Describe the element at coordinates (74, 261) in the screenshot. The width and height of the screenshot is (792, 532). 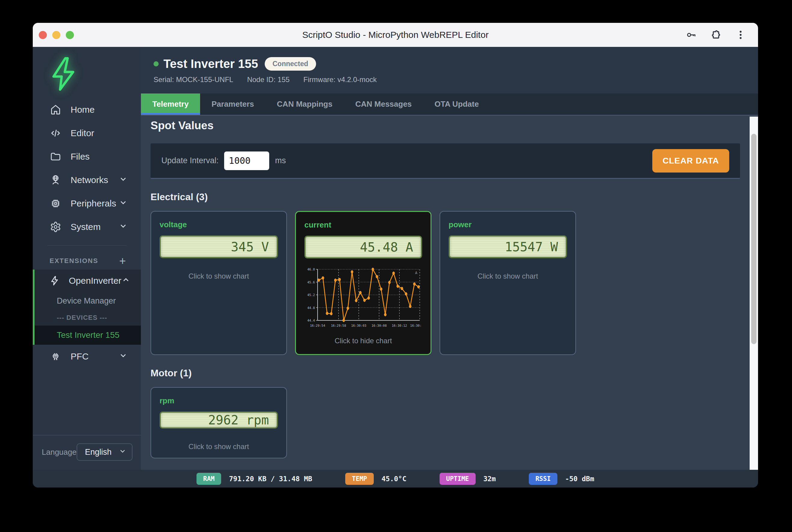
I see `extensions-header-label: EXTENSIONS` at that location.